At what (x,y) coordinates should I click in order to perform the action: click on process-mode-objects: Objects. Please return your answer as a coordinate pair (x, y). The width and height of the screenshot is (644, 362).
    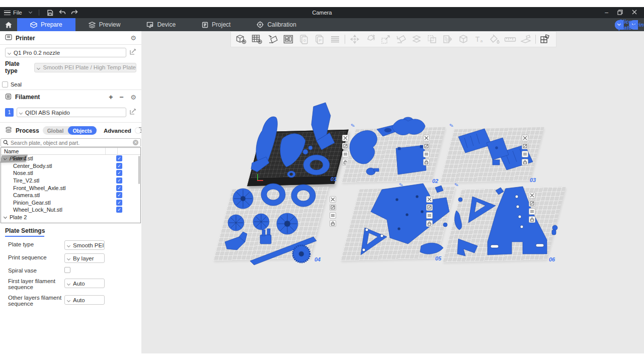
    Looking at the image, I should click on (83, 131).